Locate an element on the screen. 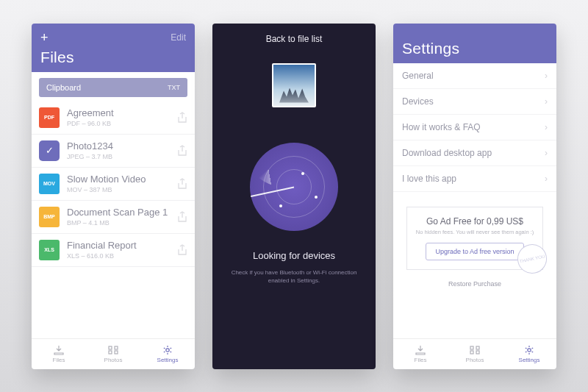 Image resolution: width=588 pixels, height=392 pixels. settings-row-faq: How it works & FAQ › is located at coordinates (475, 128).